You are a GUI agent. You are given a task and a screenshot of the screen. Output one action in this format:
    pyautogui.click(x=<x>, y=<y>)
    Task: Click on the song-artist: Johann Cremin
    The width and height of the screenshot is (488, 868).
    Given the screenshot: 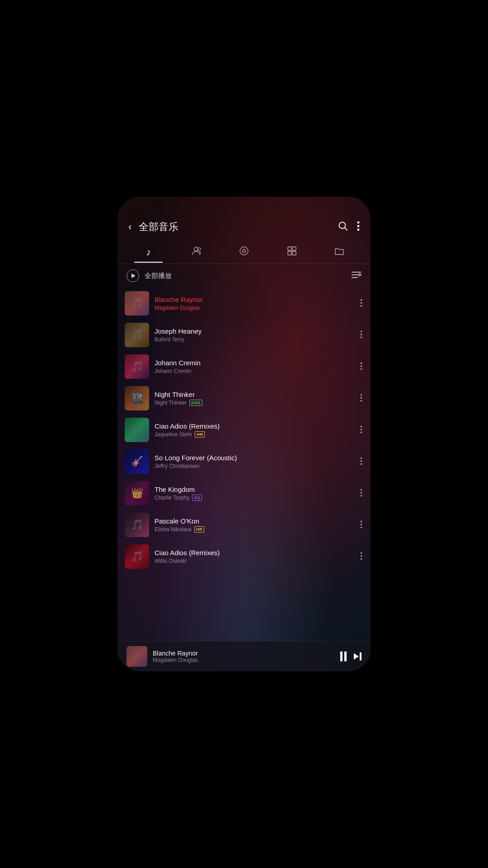 What is the action you would take?
    pyautogui.click(x=173, y=371)
    